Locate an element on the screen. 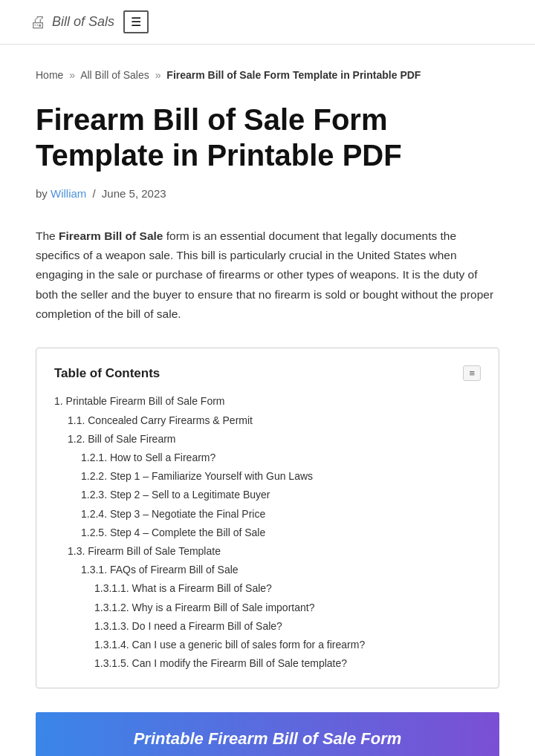 Image resolution: width=535 pixels, height=756 pixels. section-banner: Printable Firearm Bill of Sale Form is located at coordinates (268, 734).